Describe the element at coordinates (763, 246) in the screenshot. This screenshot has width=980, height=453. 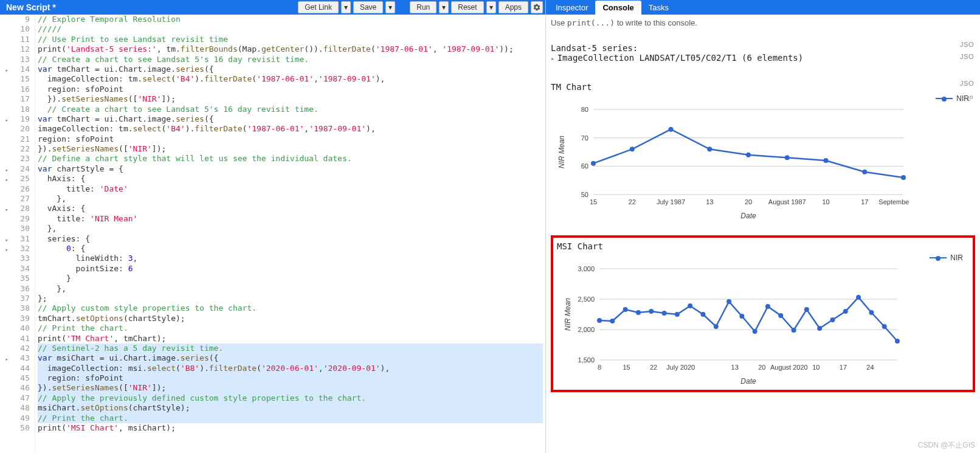
I see `msi-chart-title: MSI Chart` at that location.